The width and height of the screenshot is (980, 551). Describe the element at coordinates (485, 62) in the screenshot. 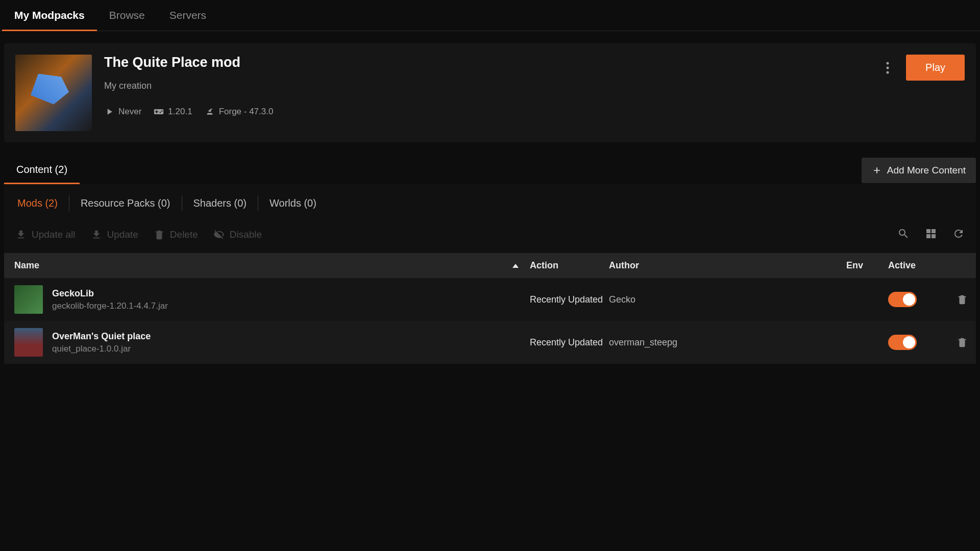

I see `modpack-title: The Quite Place mod` at that location.